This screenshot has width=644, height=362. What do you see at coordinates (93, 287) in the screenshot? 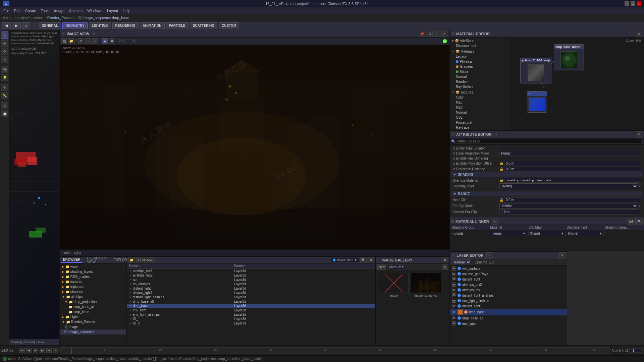
I see `browser-item-triplanars: ▶ 📁 triplanars` at bounding box center [93, 287].